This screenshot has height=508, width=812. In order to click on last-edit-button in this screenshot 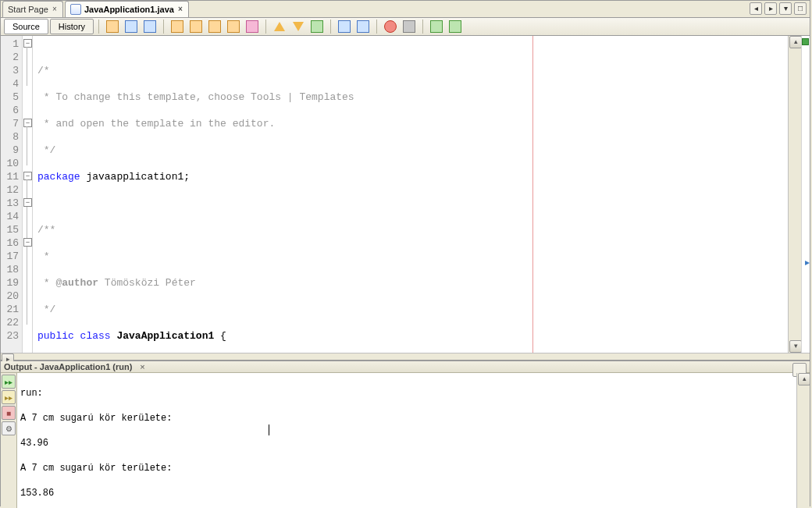, I will do `click(112, 27)`.